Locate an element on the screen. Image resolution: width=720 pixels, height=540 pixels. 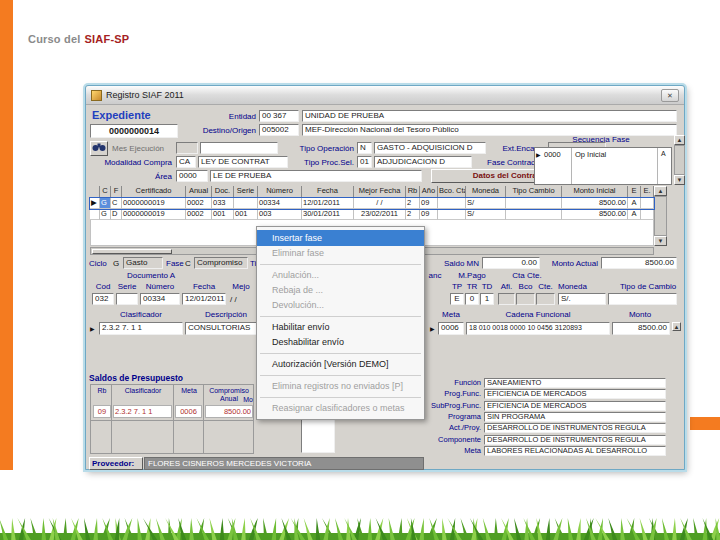
monto-actual-field: 8500.00 is located at coordinates (639, 263).